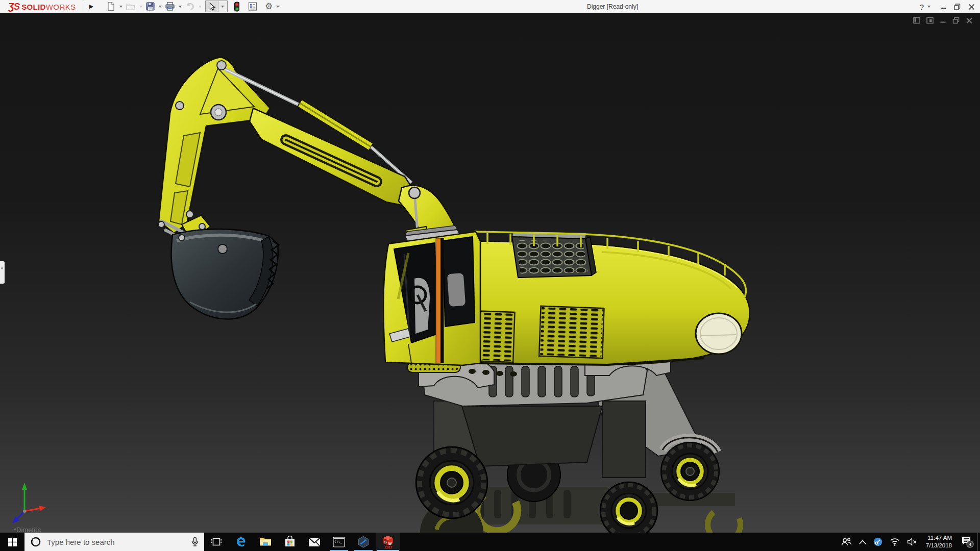  I want to click on wheel-rear-right, so click(690, 471).